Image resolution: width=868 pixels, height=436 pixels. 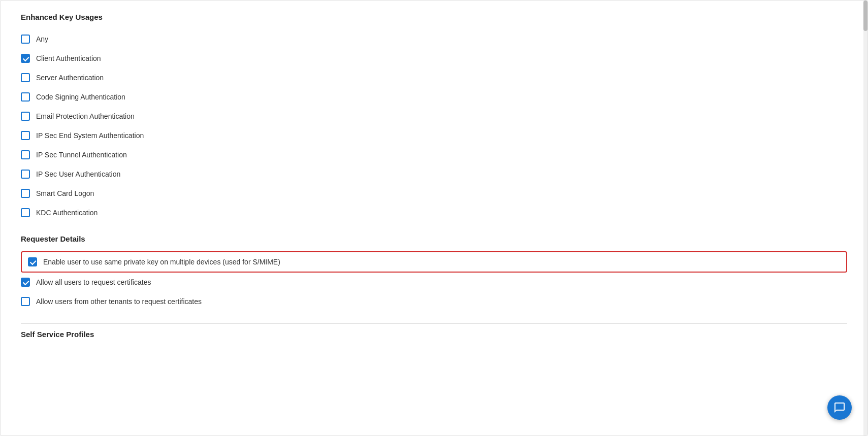 I want to click on checkbox-ipsec-user, so click(x=25, y=174).